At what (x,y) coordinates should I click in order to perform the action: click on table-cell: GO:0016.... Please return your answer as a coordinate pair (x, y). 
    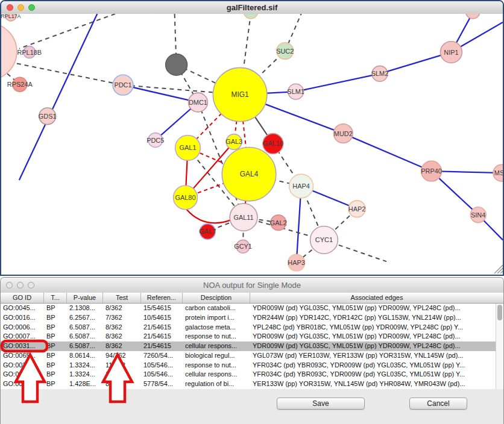
    Looking at the image, I should click on (22, 318).